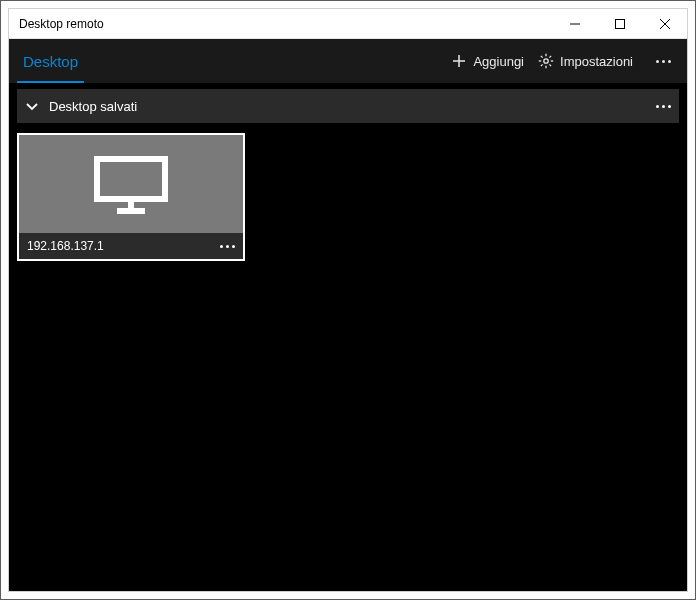 The height and width of the screenshot is (600, 696). I want to click on tile-name: 192.168.137.1, so click(66, 246).